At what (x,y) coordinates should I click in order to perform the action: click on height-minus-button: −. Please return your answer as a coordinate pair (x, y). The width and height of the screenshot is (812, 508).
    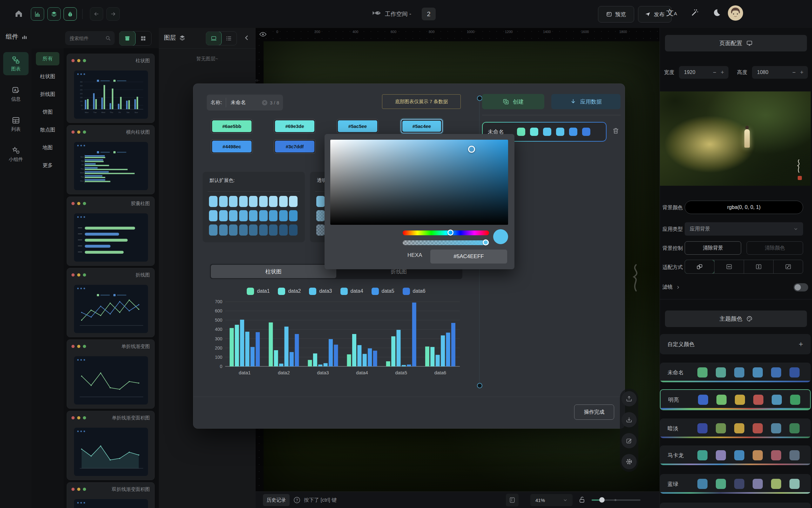
    Looking at the image, I should click on (794, 73).